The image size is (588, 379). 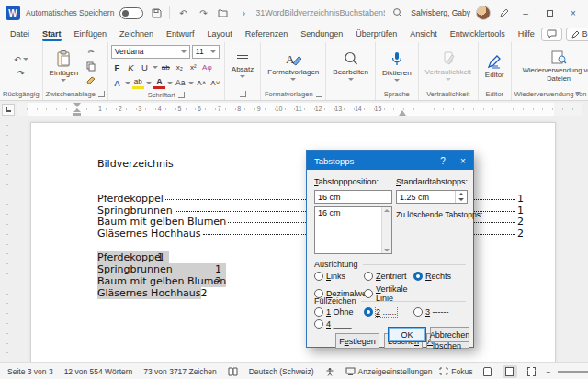 What do you see at coordinates (322, 35) in the screenshot?
I see `ribbon-tab: Sendungen` at bounding box center [322, 35].